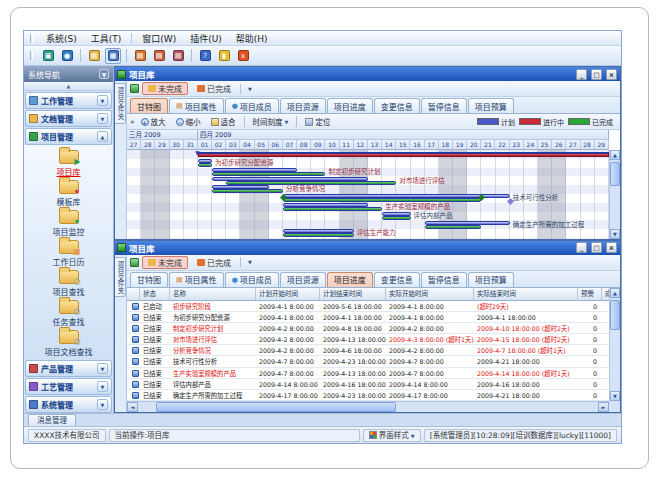 This screenshot has height=477, width=660. I want to click on table-window-titlebar: 项目库 _ □ ×, so click(368, 248).